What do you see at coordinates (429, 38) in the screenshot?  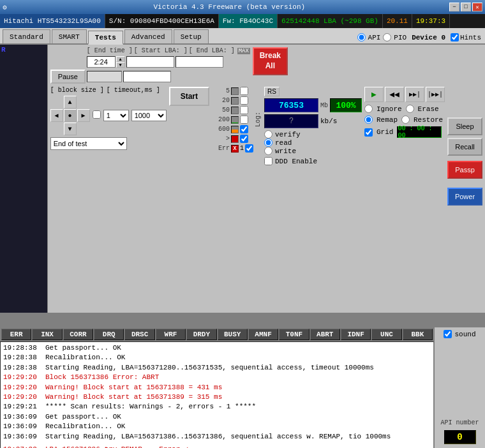 I see `device-label: Device 0` at bounding box center [429, 38].